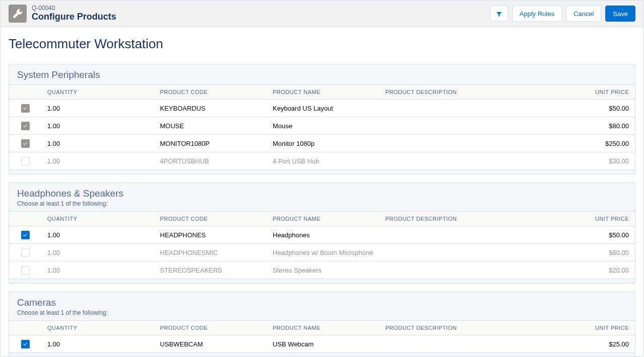 This screenshot has width=644, height=357. Describe the element at coordinates (210, 271) in the screenshot. I see `cell-product-code: STEREOSPEAKERS` at that location.